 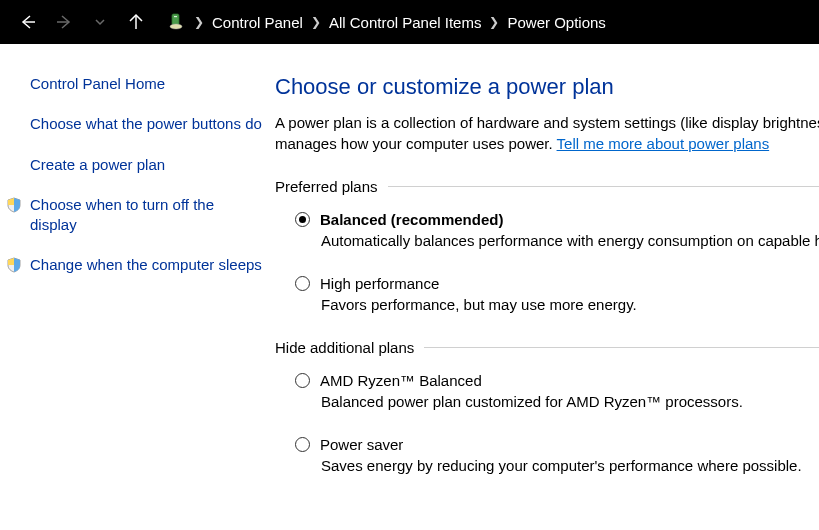 What do you see at coordinates (146, 165) in the screenshot?
I see `sidebar-link-create-plan: Create a power plan` at bounding box center [146, 165].